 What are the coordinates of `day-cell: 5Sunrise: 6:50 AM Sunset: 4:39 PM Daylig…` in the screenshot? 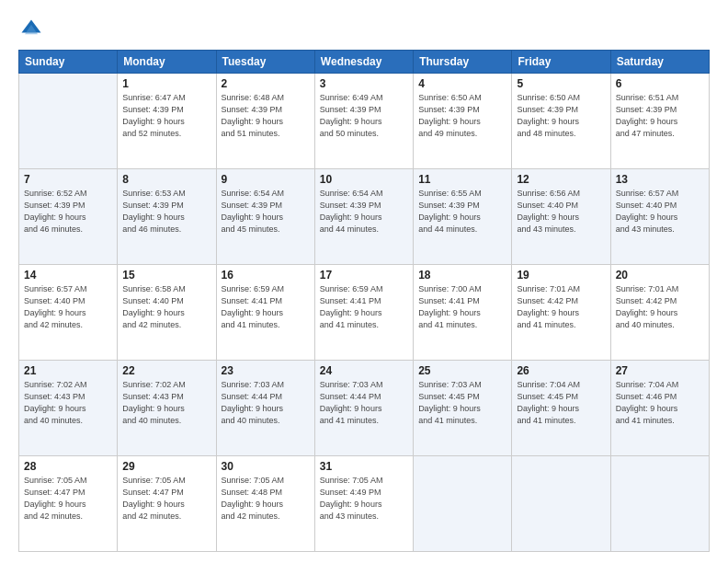 It's located at (561, 121).